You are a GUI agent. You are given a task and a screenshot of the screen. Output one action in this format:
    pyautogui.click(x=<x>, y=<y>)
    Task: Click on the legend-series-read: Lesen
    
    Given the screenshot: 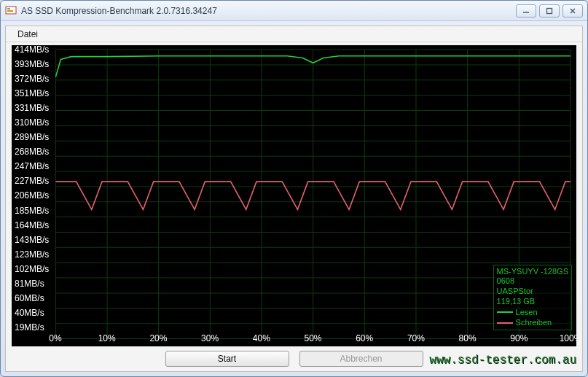 What is the action you would take?
    pyautogui.click(x=533, y=313)
    